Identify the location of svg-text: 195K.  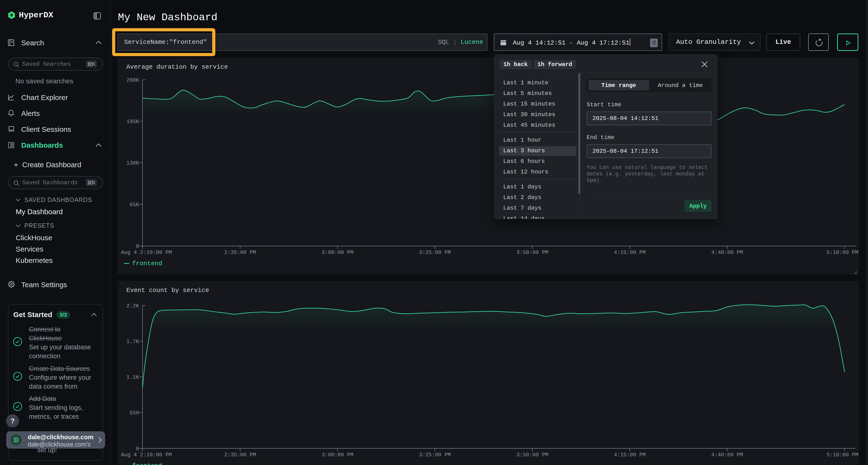
(133, 122).